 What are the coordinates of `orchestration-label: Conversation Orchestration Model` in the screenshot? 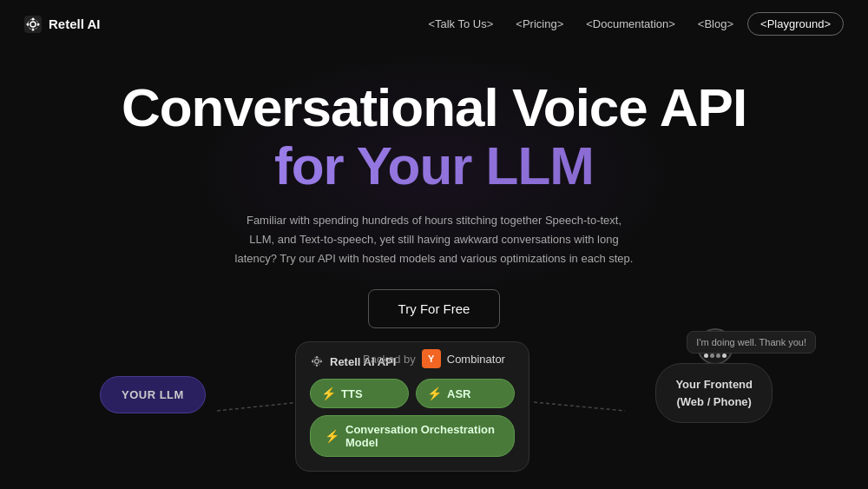 It's located at (423, 436).